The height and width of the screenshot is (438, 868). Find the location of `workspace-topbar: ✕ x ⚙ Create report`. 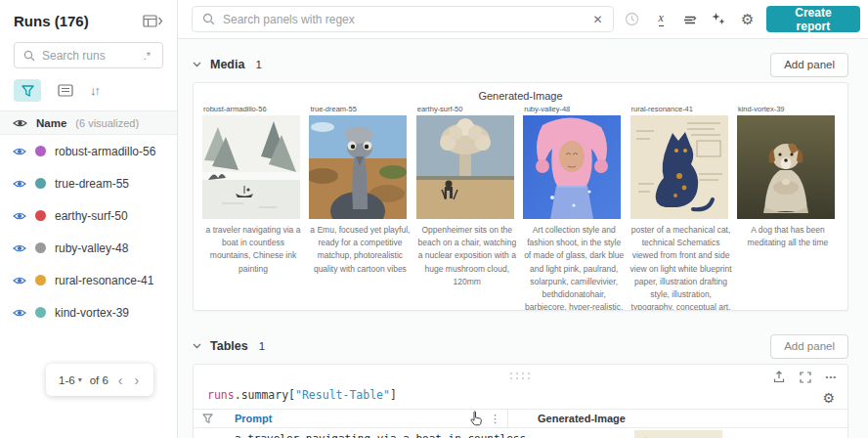

workspace-topbar: ✕ x ⚙ Create report is located at coordinates (523, 20).